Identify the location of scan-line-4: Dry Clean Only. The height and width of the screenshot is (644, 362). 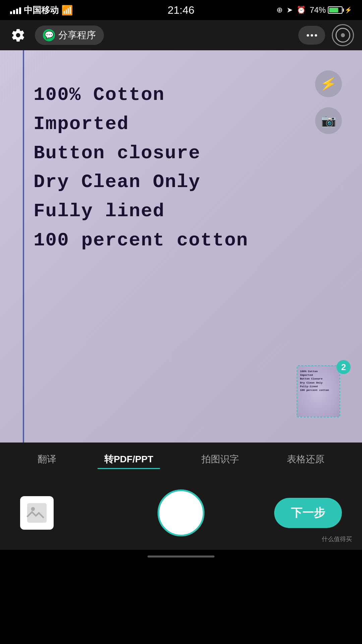
(188, 182).